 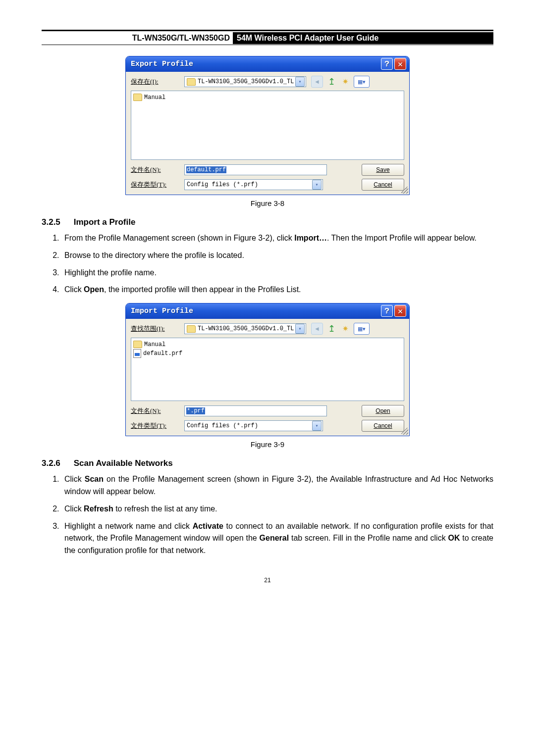 What do you see at coordinates (196, 411) in the screenshot?
I see `filename-value: *.prf` at bounding box center [196, 411].